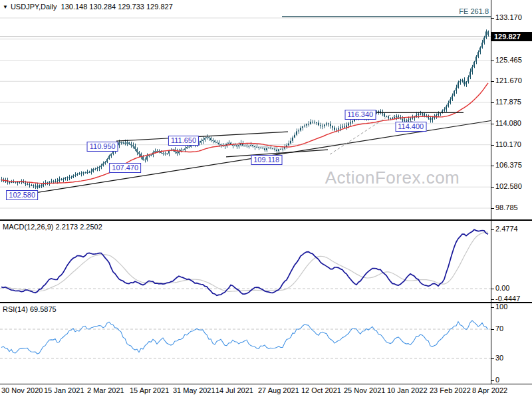 The image size is (532, 399). What do you see at coordinates (64, 390) in the screenshot?
I see `date-axis-label: 15 Jan 2021` at bounding box center [64, 390].